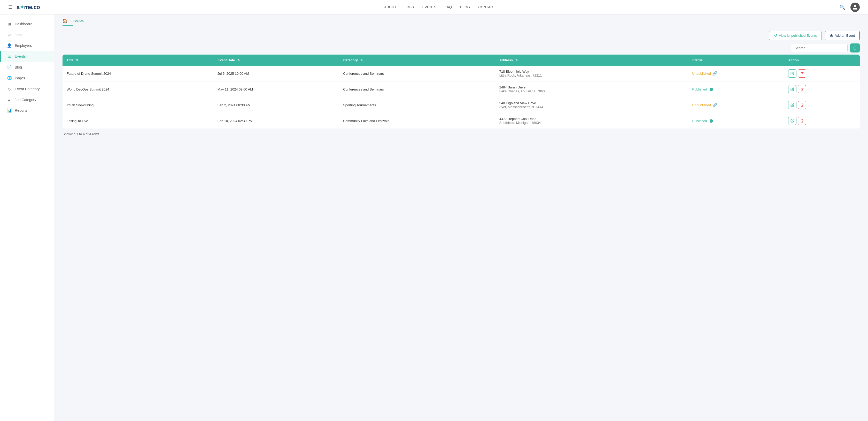  Describe the element at coordinates (27, 24) in the screenshot. I see `sidebar-item-dashboard: ⊞ Dashboard` at that location.